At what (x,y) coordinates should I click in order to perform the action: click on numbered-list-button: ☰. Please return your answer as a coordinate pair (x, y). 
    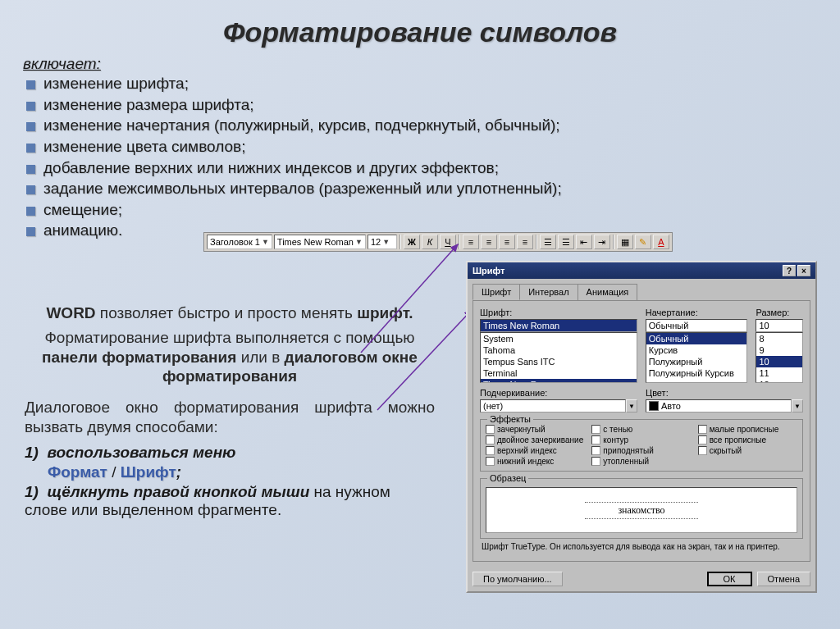
    Looking at the image, I should click on (548, 242).